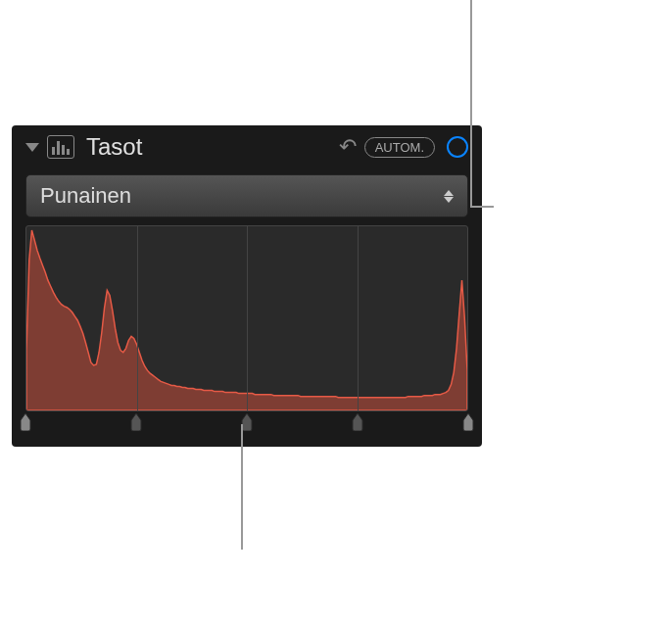 The image size is (672, 625). Describe the element at coordinates (400, 147) in the screenshot. I see `auto-button: AUTOM.` at that location.